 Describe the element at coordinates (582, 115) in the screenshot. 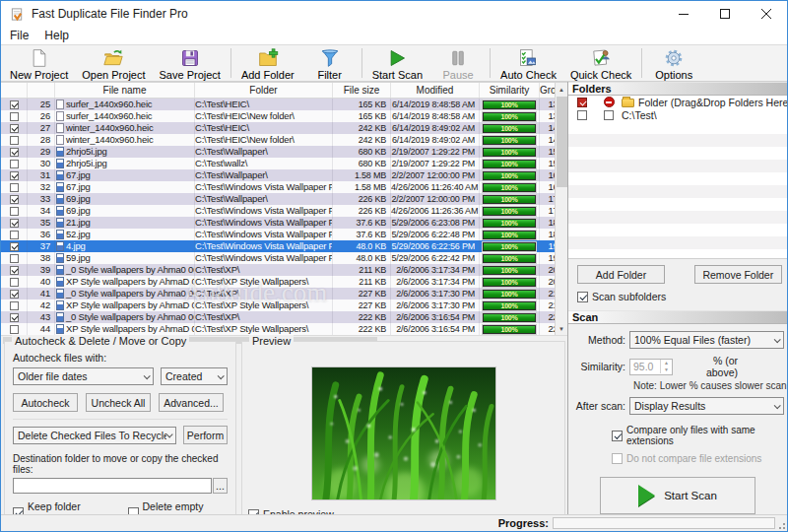

I see `folder-include-checkbox` at that location.